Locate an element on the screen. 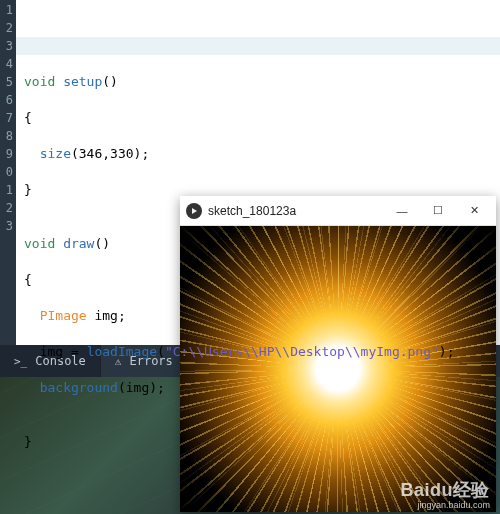 The height and width of the screenshot is (514, 500). line-gutter: 1 2 3 4 5 6 7 8 9 0 1 2 3 is located at coordinates (8, 172).